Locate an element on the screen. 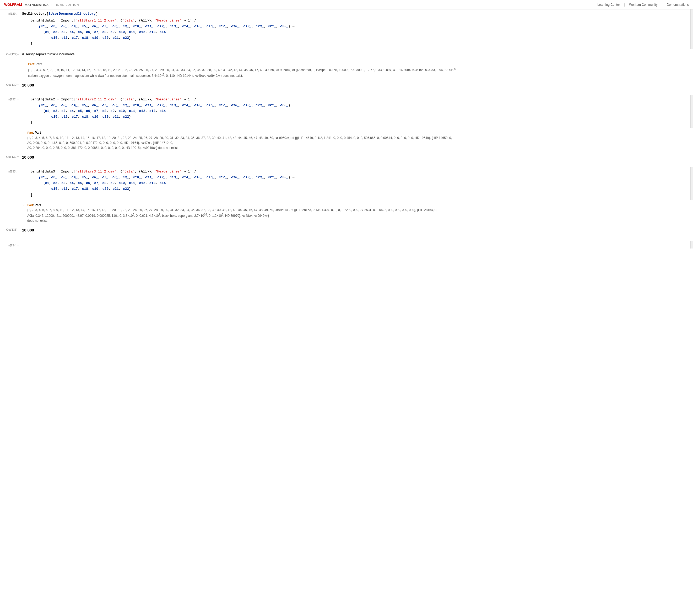 The height and width of the screenshot is (616, 693). wolfram-text: WOLFRAM is located at coordinates (13, 5).